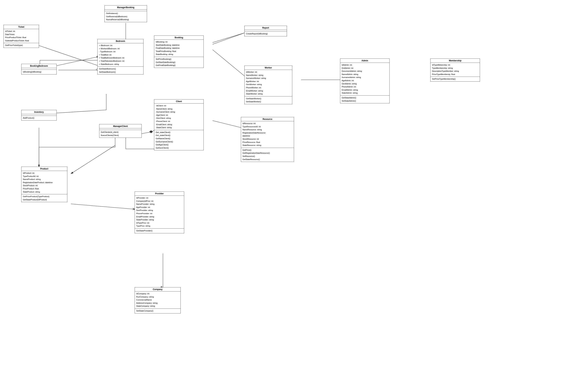  Describe the element at coordinates (266, 31) in the screenshot. I see `report-class: Report CreateReport(IdBooking)` at that location.